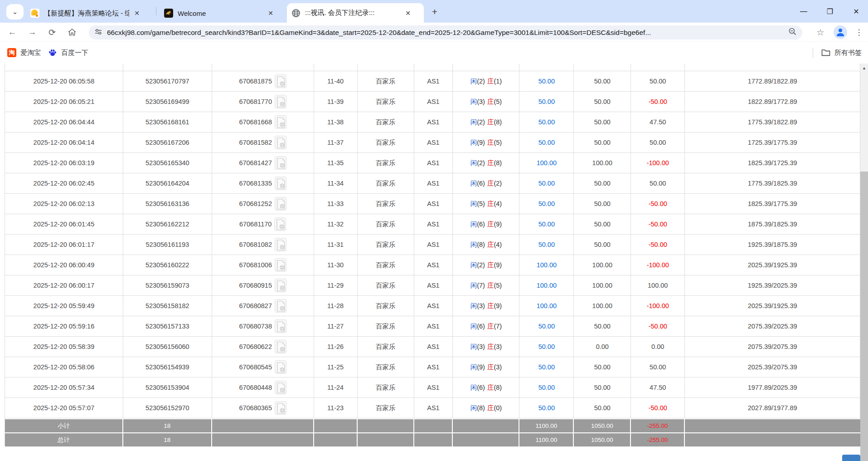 The height and width of the screenshot is (461, 868). Describe the element at coordinates (856, 11) in the screenshot. I see `close-window-button: ✕` at that location.